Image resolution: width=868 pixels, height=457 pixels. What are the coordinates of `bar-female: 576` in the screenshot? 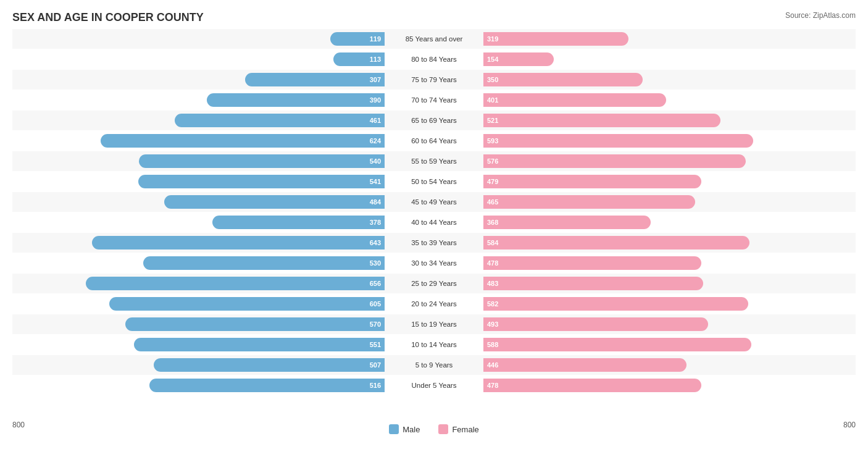 It's located at (615, 161).